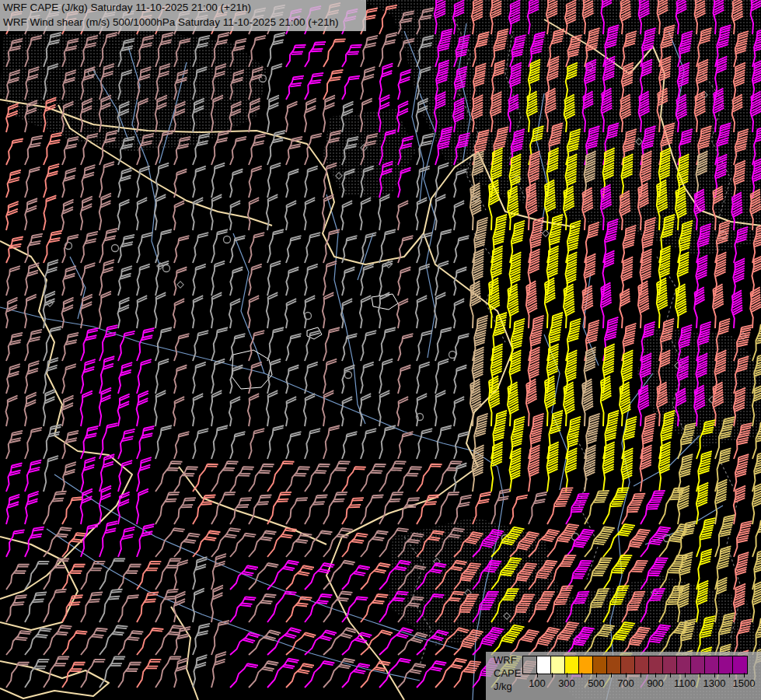  Describe the element at coordinates (507, 686) in the screenshot. I see `legend-unit-line-3: J/kg` at that location.